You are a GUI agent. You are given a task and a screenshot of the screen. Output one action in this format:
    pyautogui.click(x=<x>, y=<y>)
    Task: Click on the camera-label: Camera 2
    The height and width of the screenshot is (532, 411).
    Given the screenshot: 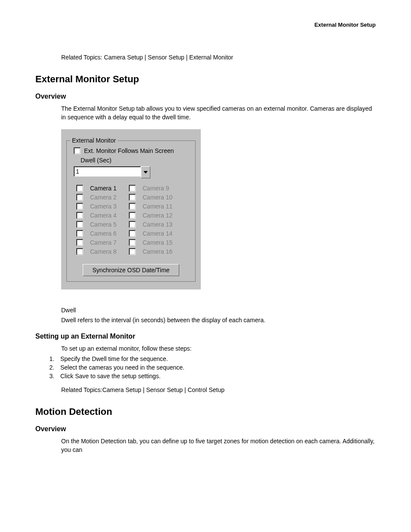 What is the action you would take?
    pyautogui.click(x=103, y=197)
    